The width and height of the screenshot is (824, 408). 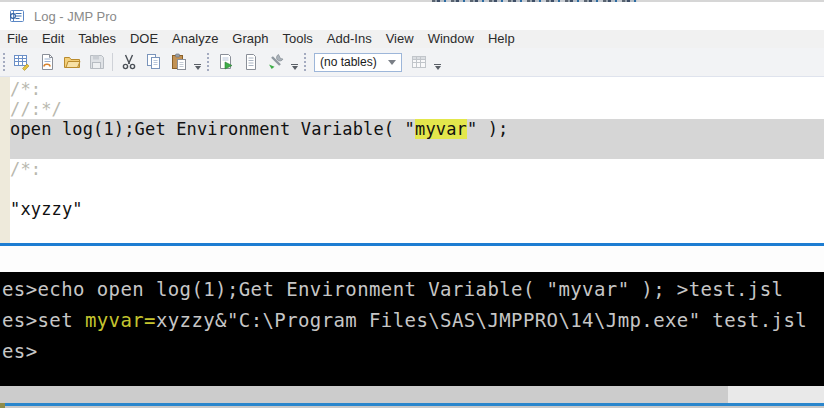 I want to click on log-comment-line: //:*/, so click(x=417, y=109).